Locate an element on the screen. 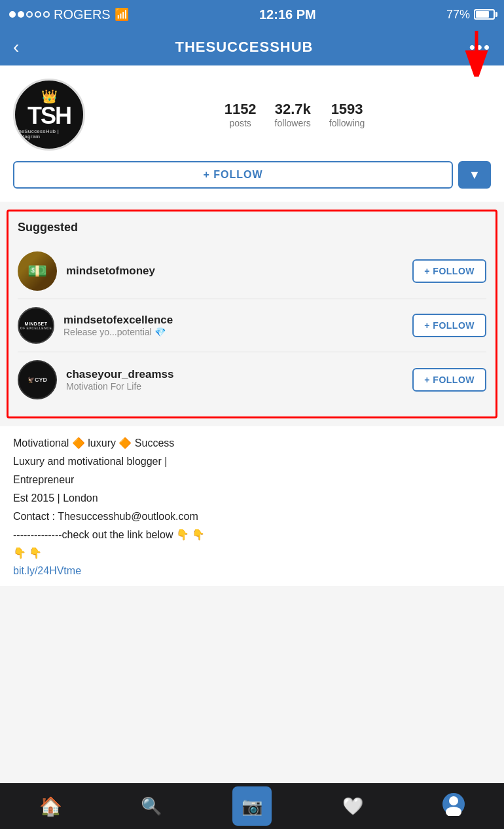  bio-line-4: Est 2015 | London is located at coordinates (252, 498).